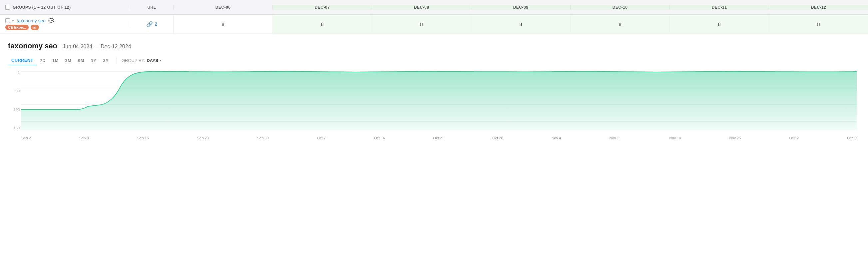 The image size is (868, 258). I want to click on x-label-9: Nov 4, so click(557, 138).